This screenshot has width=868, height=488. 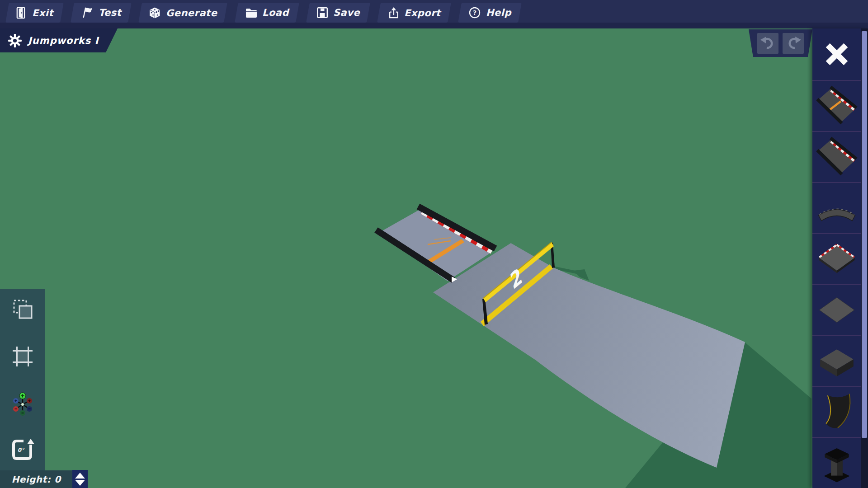 I want to click on region-select-tool-button, so click(x=23, y=357).